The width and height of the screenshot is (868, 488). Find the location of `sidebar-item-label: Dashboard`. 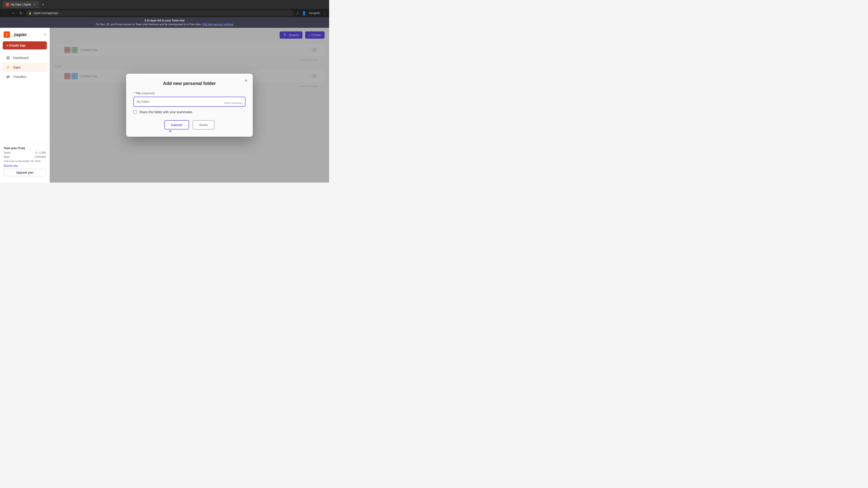

sidebar-item-label: Dashboard is located at coordinates (21, 58).